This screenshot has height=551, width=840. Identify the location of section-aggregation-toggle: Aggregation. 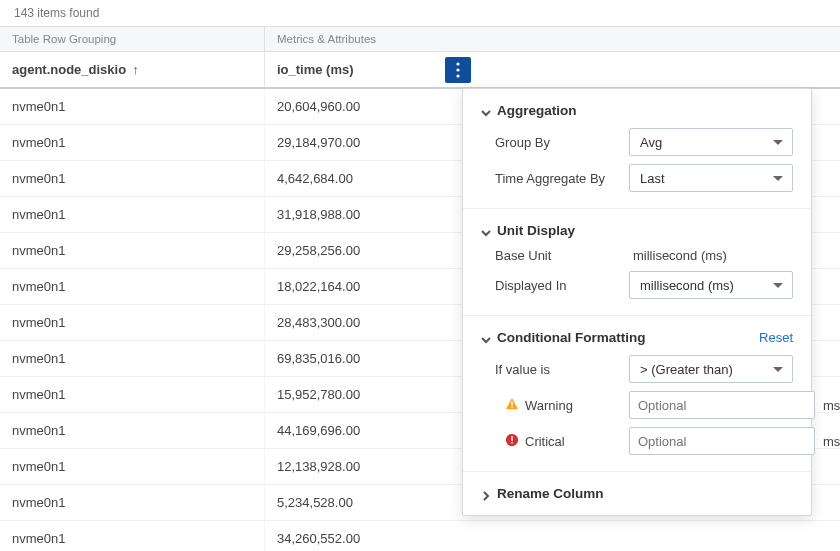
(637, 110).